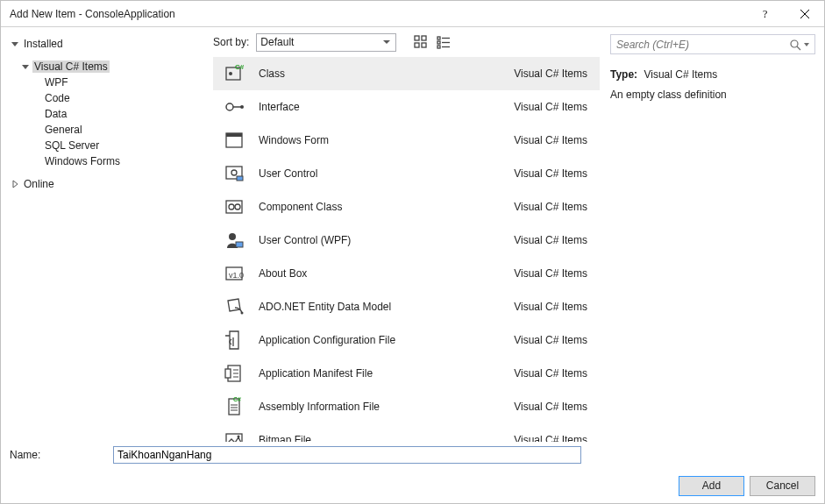 This screenshot has height=504, width=825. What do you see at coordinates (110, 146) in the screenshot?
I see `tree-item-sql: SQL Server` at bounding box center [110, 146].